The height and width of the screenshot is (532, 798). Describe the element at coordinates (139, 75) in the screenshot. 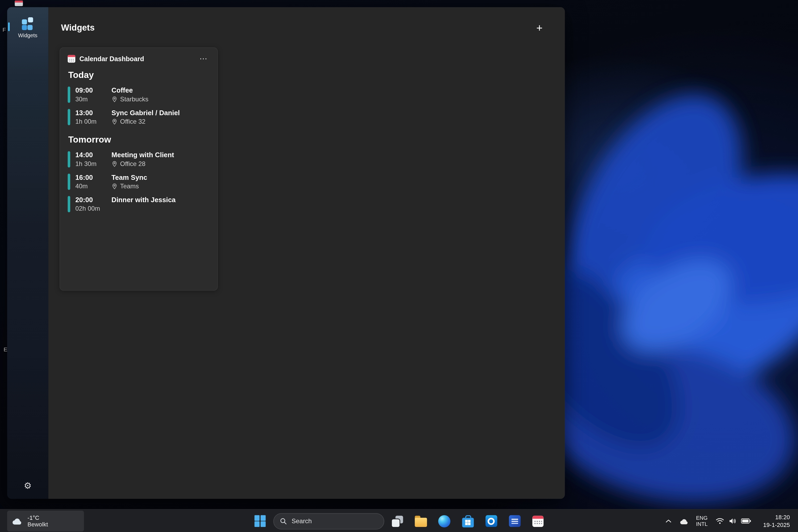

I see `section-heading-today: Today` at that location.